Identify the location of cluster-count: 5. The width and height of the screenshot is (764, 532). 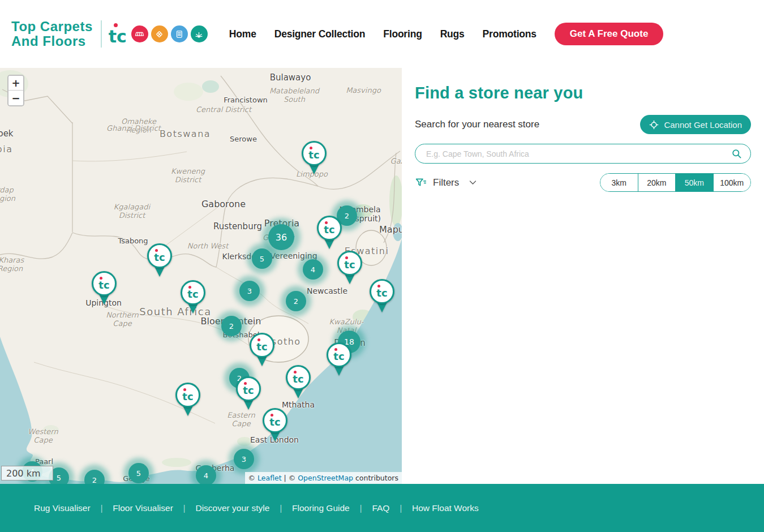
(262, 259).